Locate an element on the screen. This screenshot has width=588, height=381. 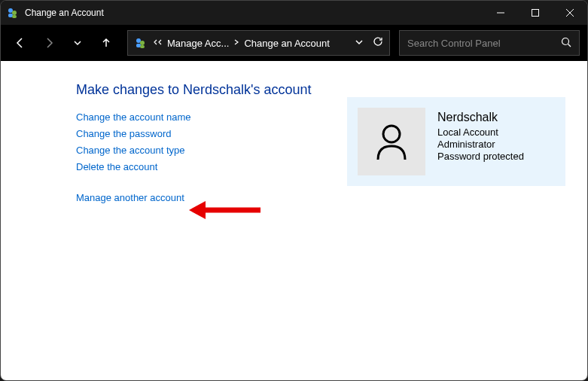
minimize-button is located at coordinates (501, 13).